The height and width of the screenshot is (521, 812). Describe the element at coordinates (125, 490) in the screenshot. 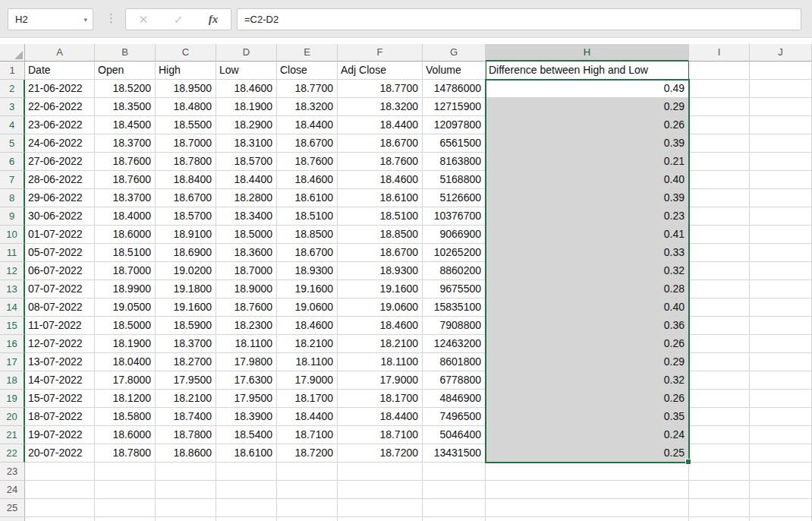

I see `cell-B24` at that location.